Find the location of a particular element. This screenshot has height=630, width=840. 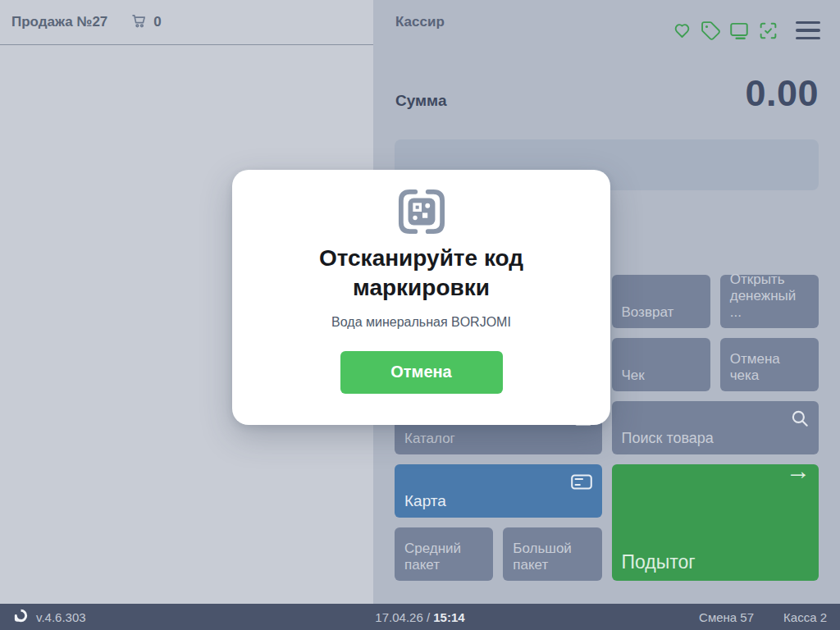

menu-icon is located at coordinates (808, 30).